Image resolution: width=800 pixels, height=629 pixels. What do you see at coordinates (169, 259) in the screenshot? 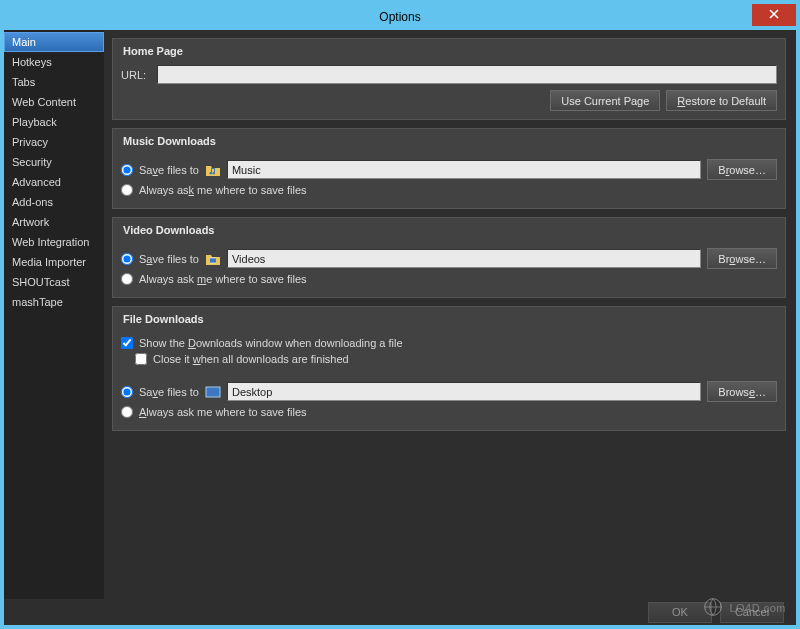
I see `video-save-label: Save files to` at bounding box center [169, 259].